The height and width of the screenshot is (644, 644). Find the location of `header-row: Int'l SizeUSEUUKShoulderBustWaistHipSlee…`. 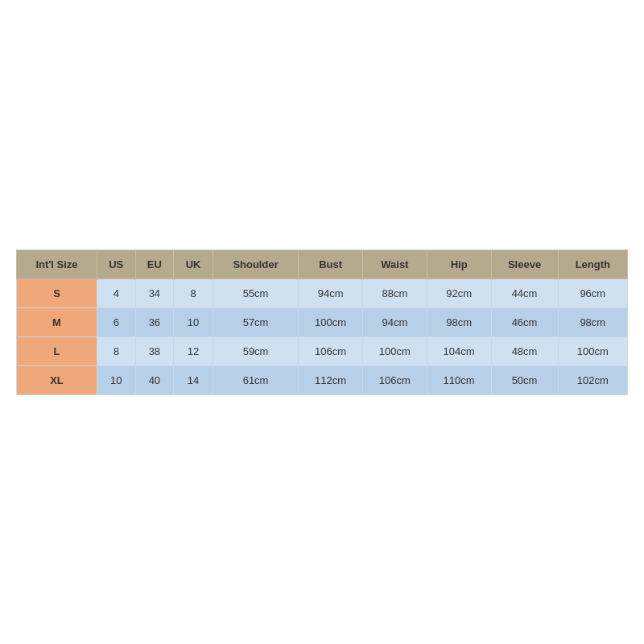

header-row: Int'l SizeUSEUUKShoulderBustWaistHipSlee… is located at coordinates (322, 264).